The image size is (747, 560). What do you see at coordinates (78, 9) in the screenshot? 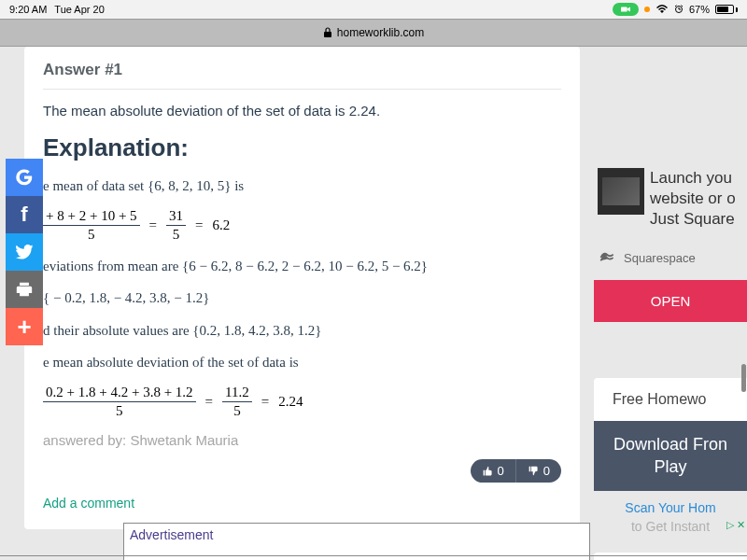
I see `status-date: Tue Apr 20` at bounding box center [78, 9].